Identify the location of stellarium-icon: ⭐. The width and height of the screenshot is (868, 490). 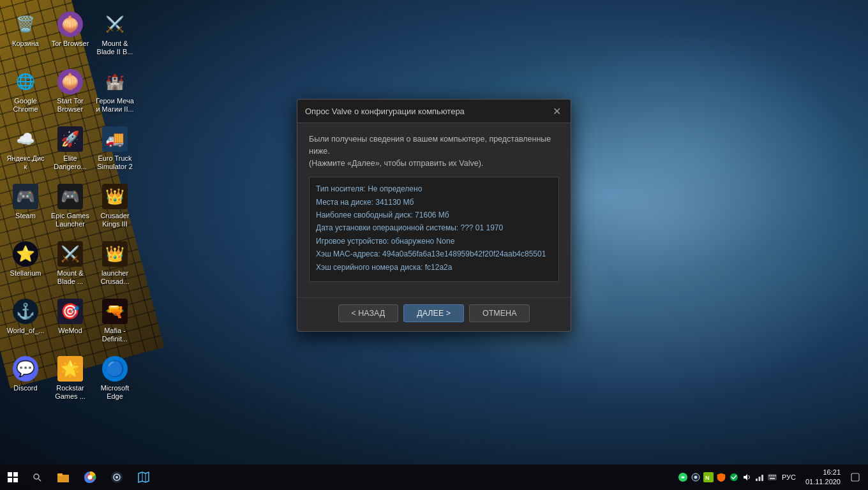
(26, 254).